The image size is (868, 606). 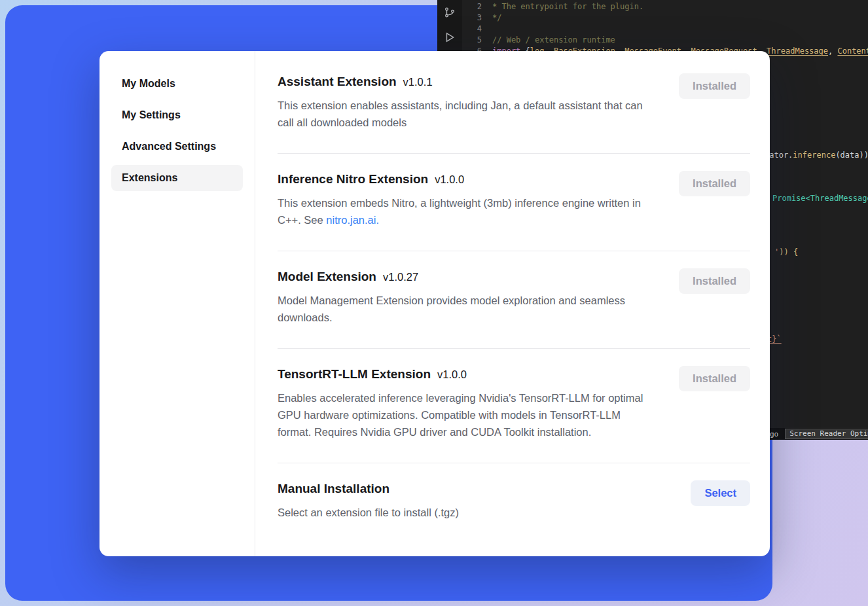 What do you see at coordinates (467, 277) in the screenshot?
I see `extension-title: Model Extensionv1.0.27` at bounding box center [467, 277].